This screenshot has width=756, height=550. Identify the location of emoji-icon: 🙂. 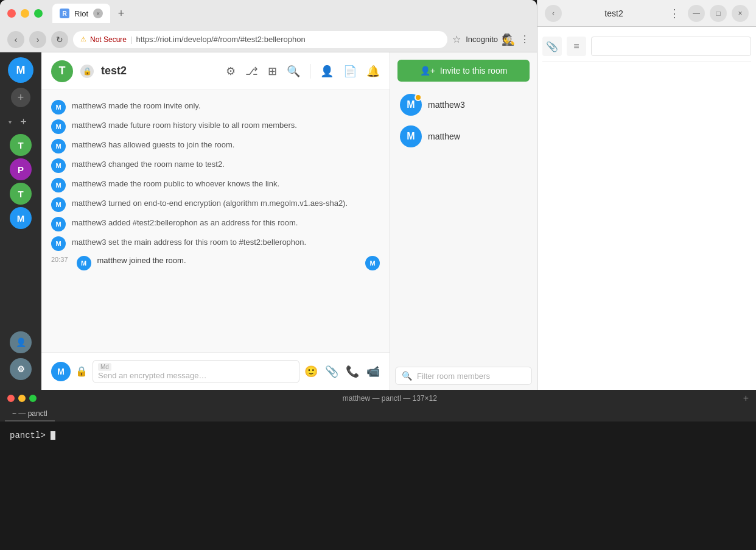
(311, 372).